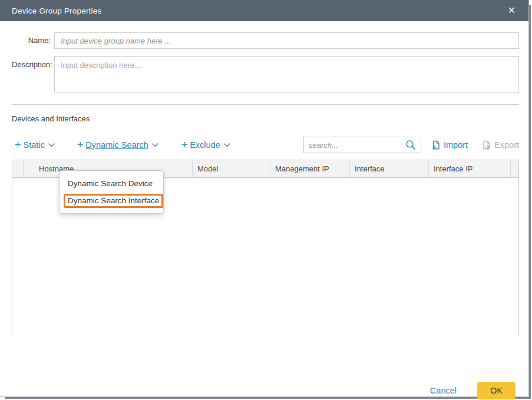  I want to click on static-label: Static, so click(34, 145).